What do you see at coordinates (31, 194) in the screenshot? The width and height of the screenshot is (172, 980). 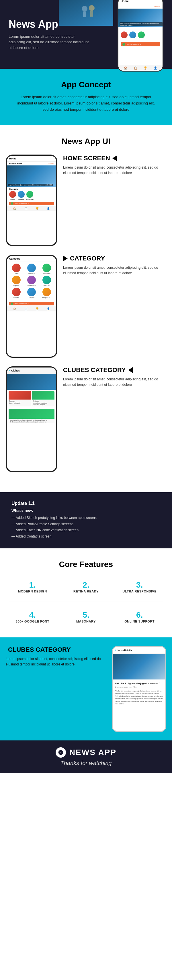 I see `home-category-row: Category Clubes Destaque` at bounding box center [31, 194].